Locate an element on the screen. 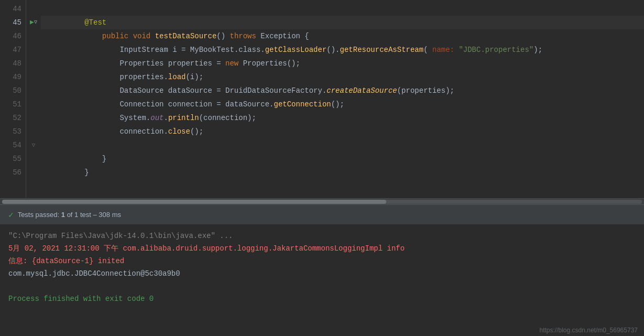 This screenshot has height=336, width=644. line-num-50: 50 is located at coordinates (14, 91).